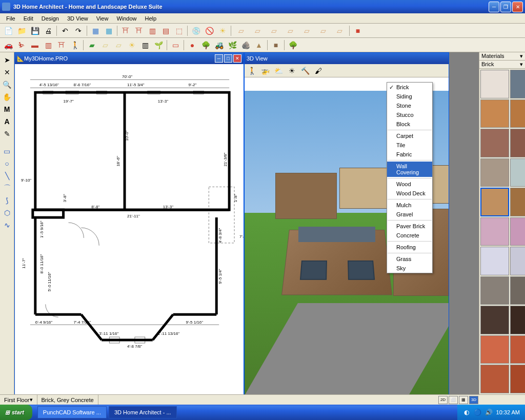 The width and height of the screenshot is (525, 420). Describe the element at coordinates (95, 31) in the screenshot. I see `grid-blue-icon: ▦` at that location.